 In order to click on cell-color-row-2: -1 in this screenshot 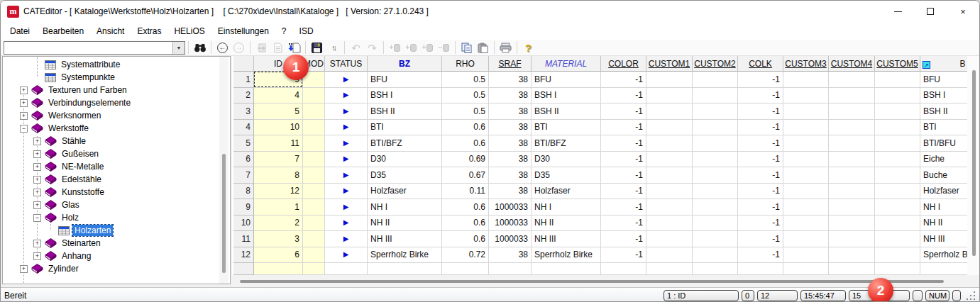, I will do `click(624, 96)`.